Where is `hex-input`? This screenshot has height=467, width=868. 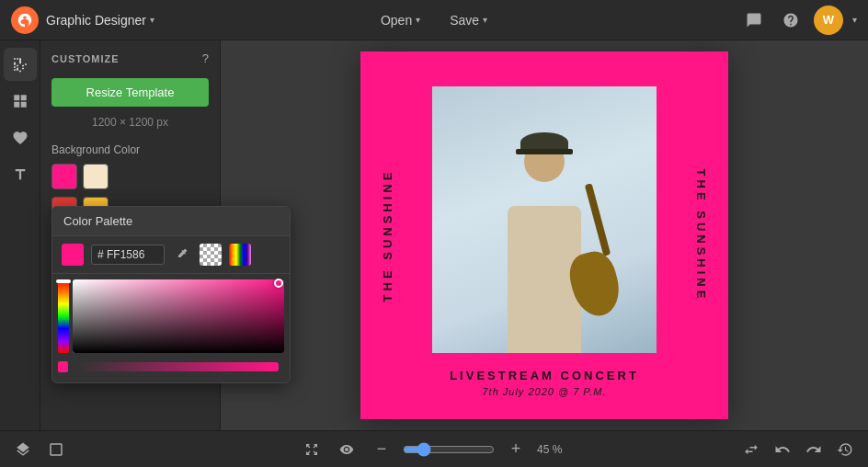
hex-input is located at coordinates (128, 255).